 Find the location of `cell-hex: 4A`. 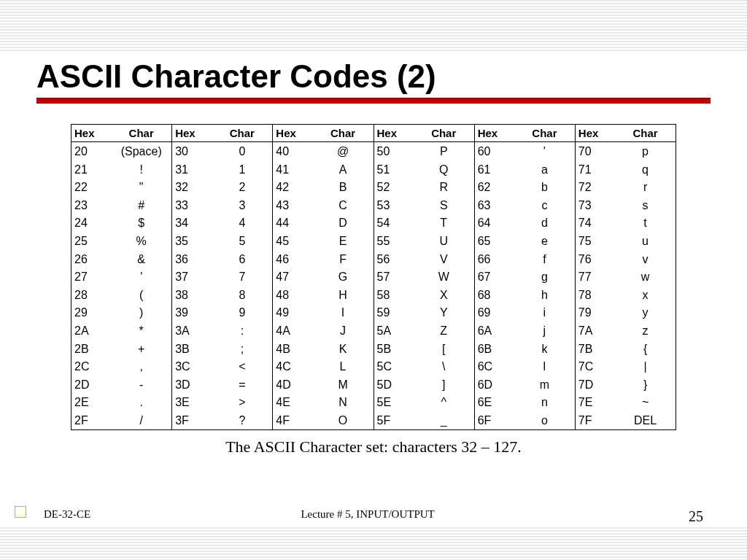

cell-hex: 4A is located at coordinates (295, 331).